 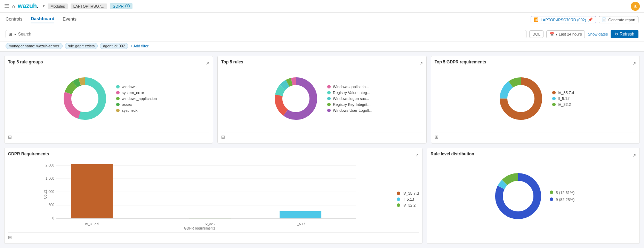 What do you see at coordinates (58, 6) in the screenshot?
I see `breadcrumb-modules: Modules` at bounding box center [58, 6].